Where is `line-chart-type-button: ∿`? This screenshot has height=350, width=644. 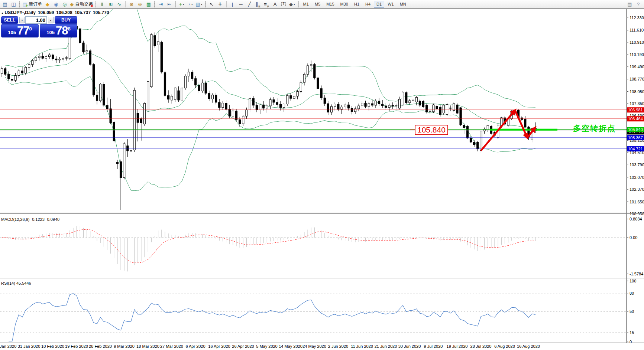
line-chart-type-button: ∿ is located at coordinates (119, 4).